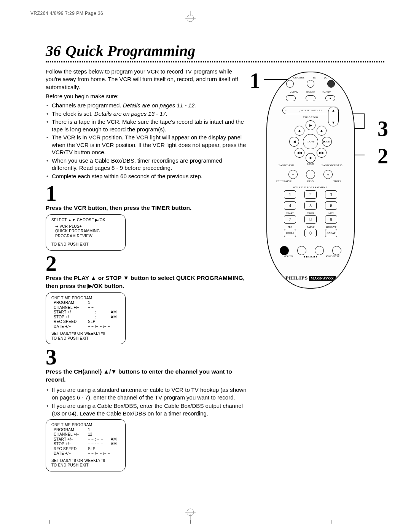 The height and width of the screenshot is (532, 411). Describe the element at coordinates (311, 195) in the screenshot. I see `keypad-key-2: 2` at that location.